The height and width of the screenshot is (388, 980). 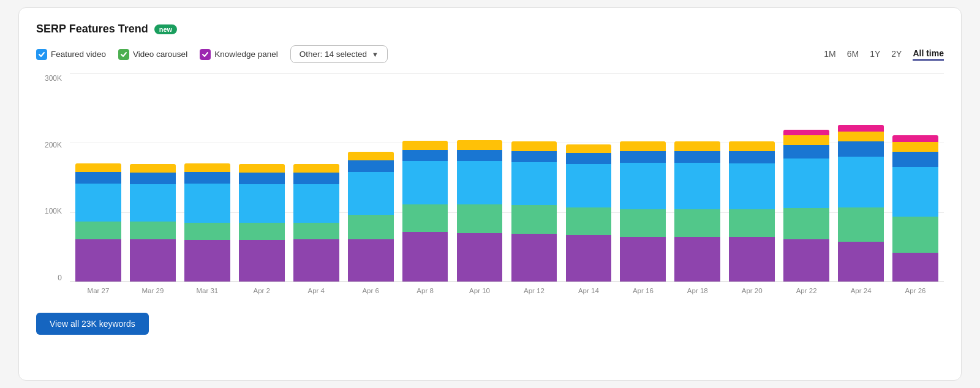 What do you see at coordinates (929, 54) in the screenshot?
I see `time-filter-all: All time` at bounding box center [929, 54].